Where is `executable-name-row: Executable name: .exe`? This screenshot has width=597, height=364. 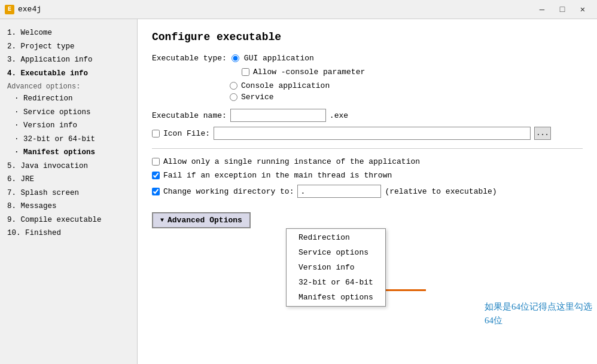 executable-name-row: Executable name: .exe is located at coordinates (367, 115).